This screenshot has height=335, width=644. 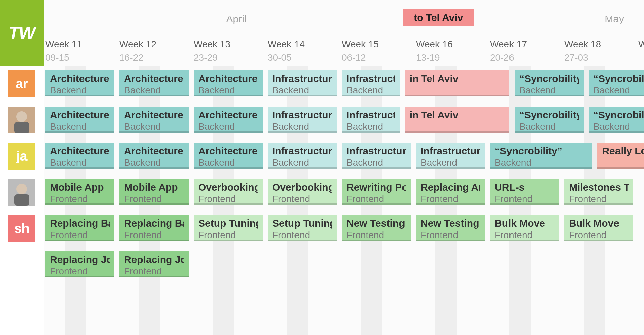 I want to click on week-header: W, so click(x=641, y=46).